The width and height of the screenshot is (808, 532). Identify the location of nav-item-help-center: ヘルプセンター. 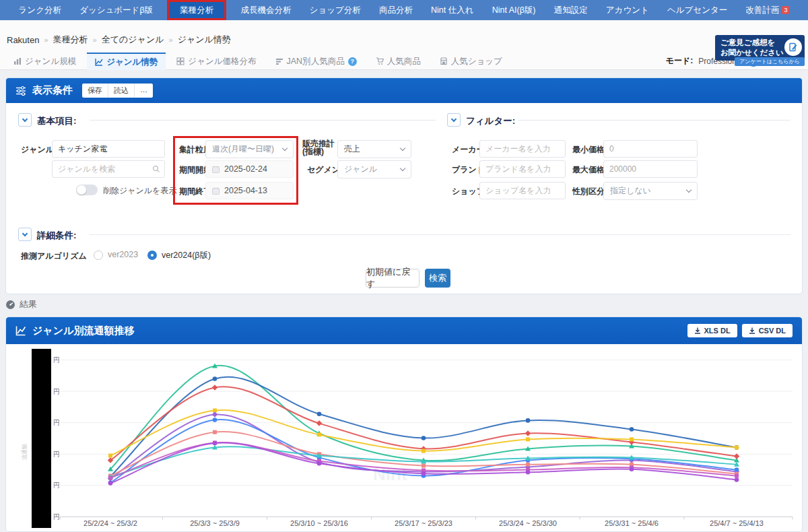
(698, 10).